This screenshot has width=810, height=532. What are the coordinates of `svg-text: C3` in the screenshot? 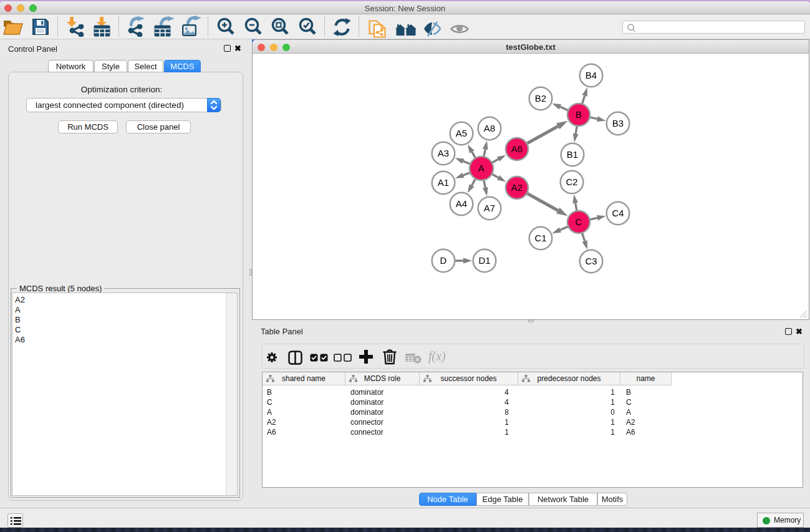 It's located at (591, 261).